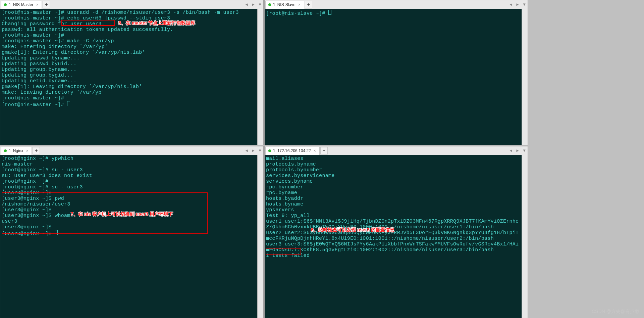  Describe the element at coordinates (396, 5) in the screenshot. I see `tabbar: 1 NIS-Slave × + ◀ ▶ ▼` at that location.